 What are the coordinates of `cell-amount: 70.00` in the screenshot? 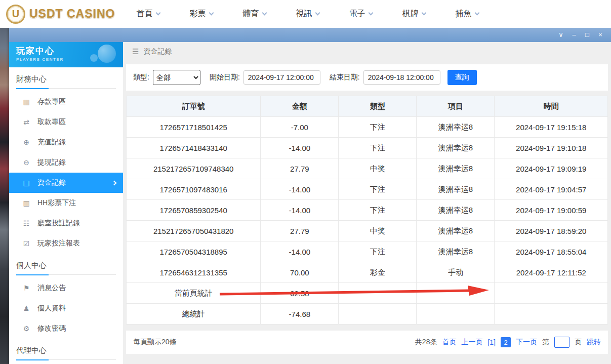 It's located at (300, 272).